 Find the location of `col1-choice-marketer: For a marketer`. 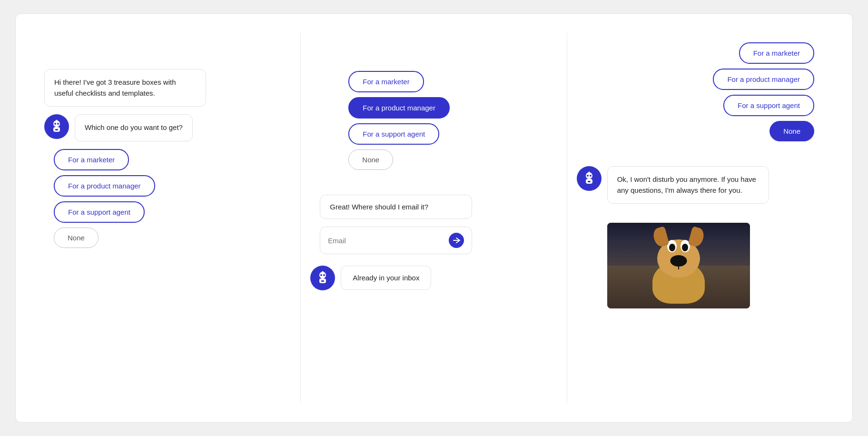

col1-choice-marketer: For a marketer is located at coordinates (91, 160).